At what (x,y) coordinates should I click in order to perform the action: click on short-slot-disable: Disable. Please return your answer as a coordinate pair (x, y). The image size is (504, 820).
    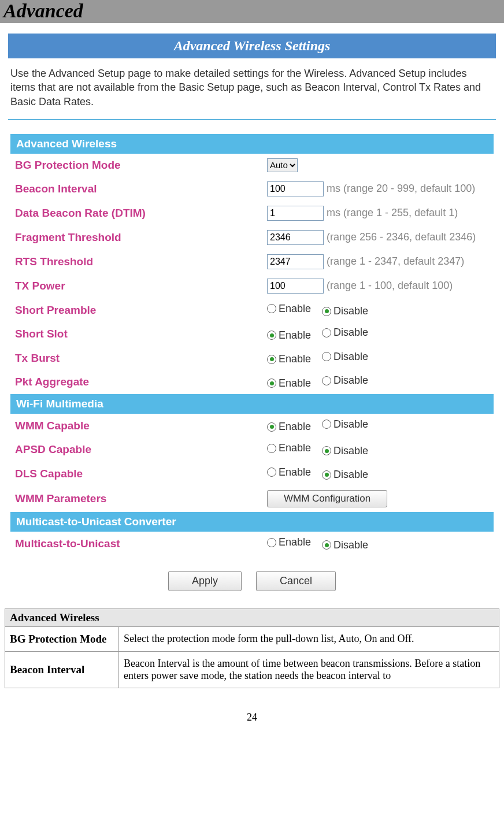
    Looking at the image, I should click on (345, 333).